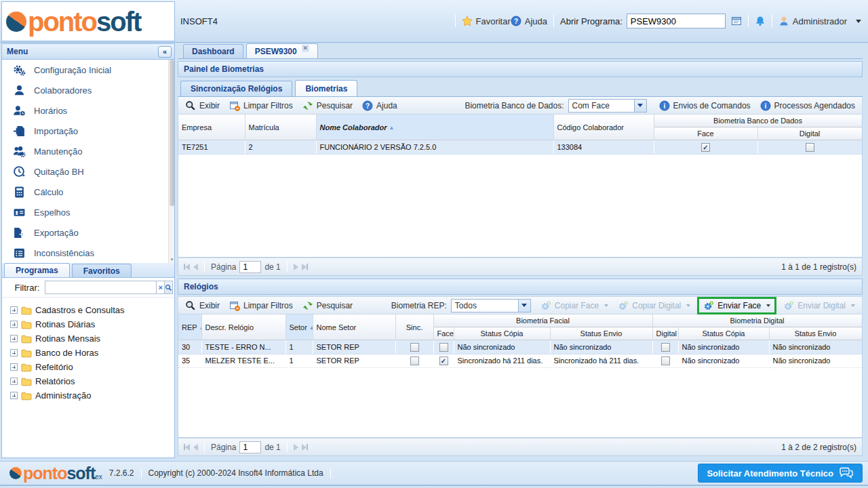 The height and width of the screenshot is (488, 868). I want to click on scrollbar-thumb, so click(172, 133).